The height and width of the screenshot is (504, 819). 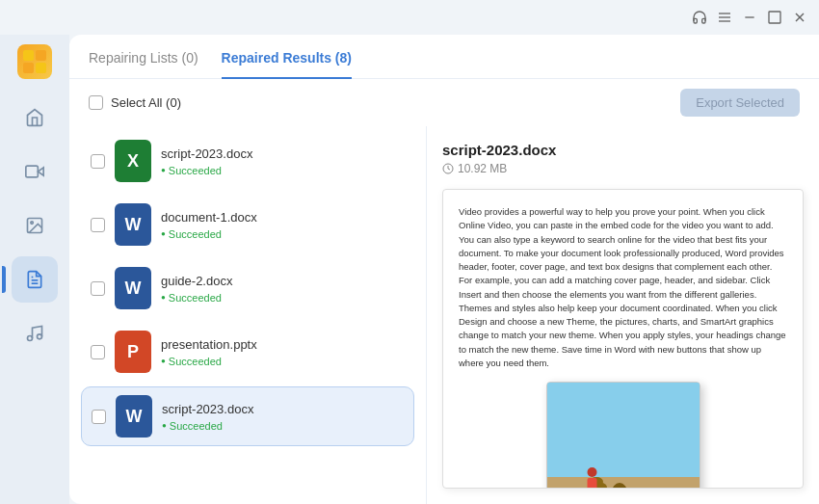 I want to click on list-item: W document-1.docx Succeeded, so click(x=248, y=225).